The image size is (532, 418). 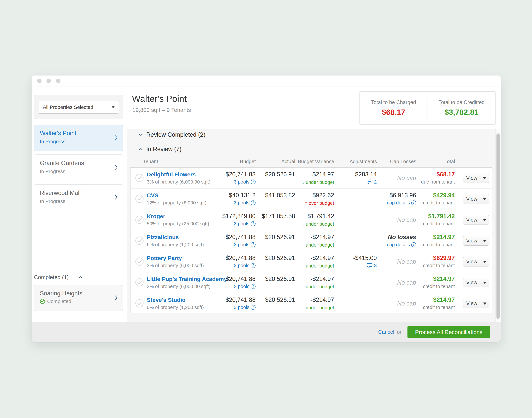 What do you see at coordinates (314, 135) in the screenshot?
I see `review-completed-section-toggle: Review Completed (2)` at bounding box center [314, 135].